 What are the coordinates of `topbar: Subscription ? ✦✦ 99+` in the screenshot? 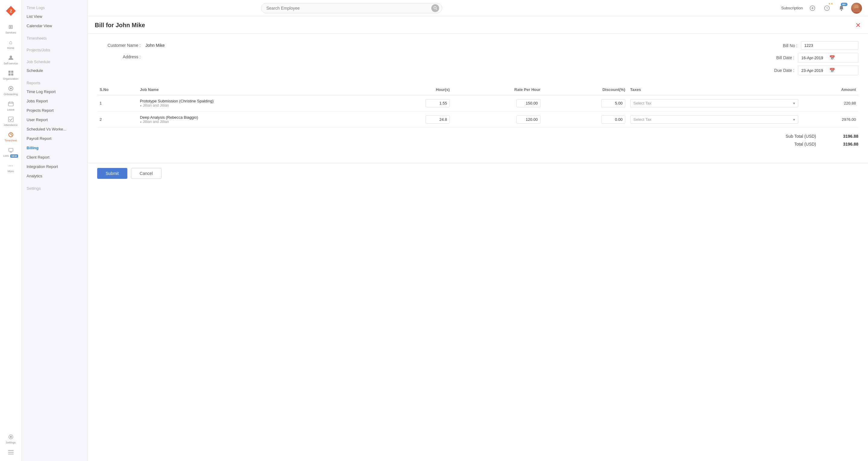 It's located at (478, 8).